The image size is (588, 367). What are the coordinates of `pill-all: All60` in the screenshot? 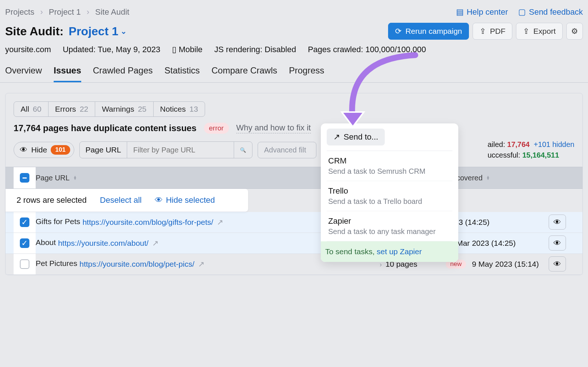 It's located at (31, 109).